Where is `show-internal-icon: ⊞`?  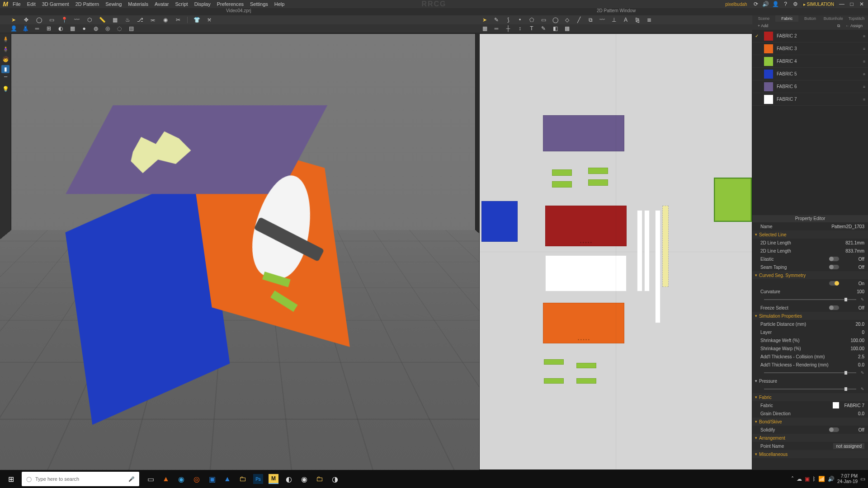 show-internal-icon: ⊞ is located at coordinates (49, 28).